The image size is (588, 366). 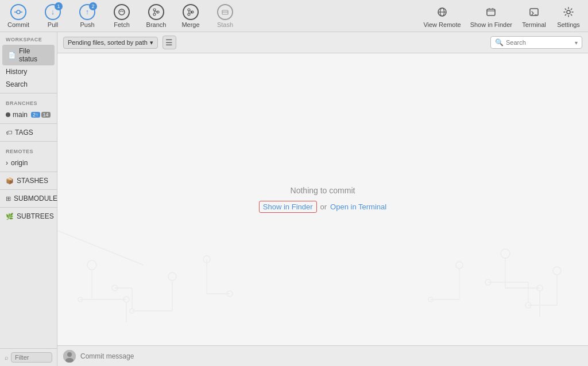 What do you see at coordinates (69, 356) in the screenshot?
I see `avatar` at bounding box center [69, 356].